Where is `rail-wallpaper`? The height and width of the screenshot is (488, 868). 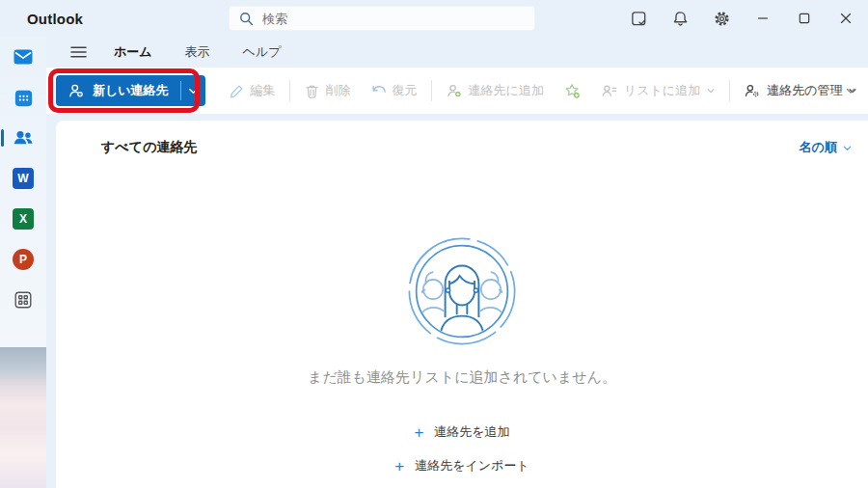
rail-wallpaper is located at coordinates (23, 418).